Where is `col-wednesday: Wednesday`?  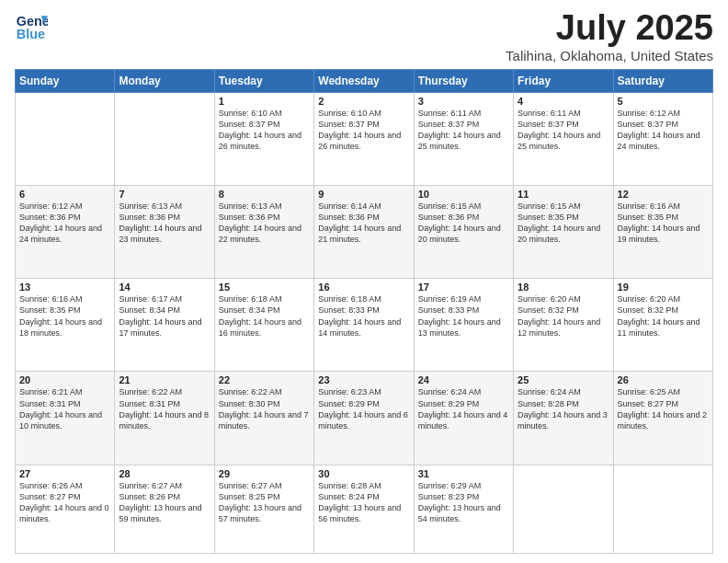 col-wednesday: Wednesday is located at coordinates (364, 81).